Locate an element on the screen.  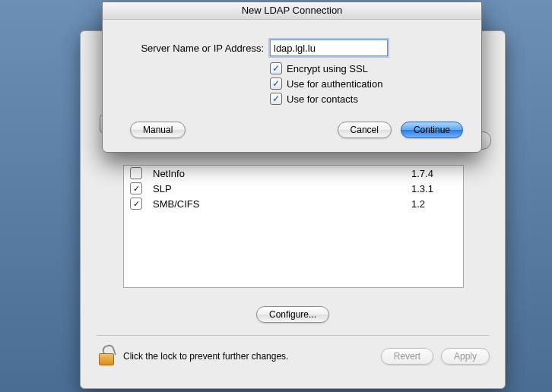
cancel-button-label: Cancel is located at coordinates (365, 130).